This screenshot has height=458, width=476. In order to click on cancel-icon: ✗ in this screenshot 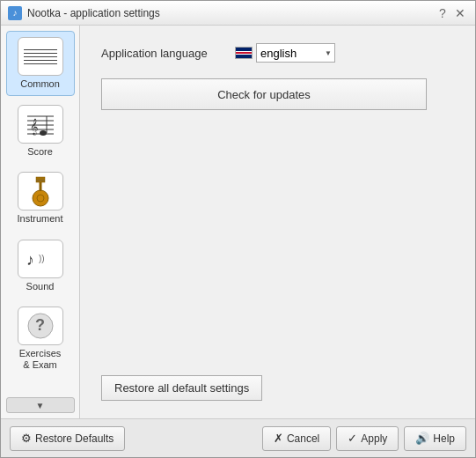, I will do `click(278, 439)`.